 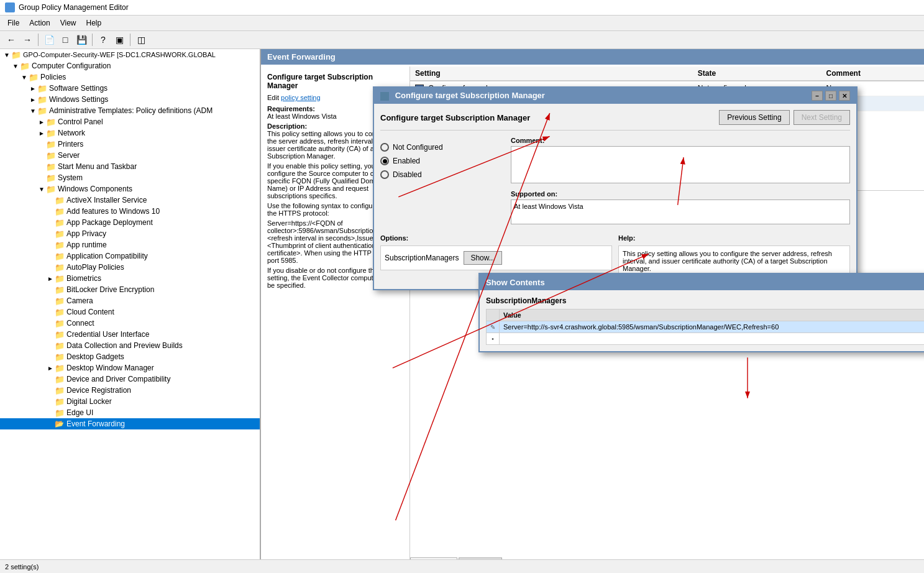 What do you see at coordinates (130, 222) in the screenshot?
I see `tree-app-package: 📁 App Package Deployment` at bounding box center [130, 222].